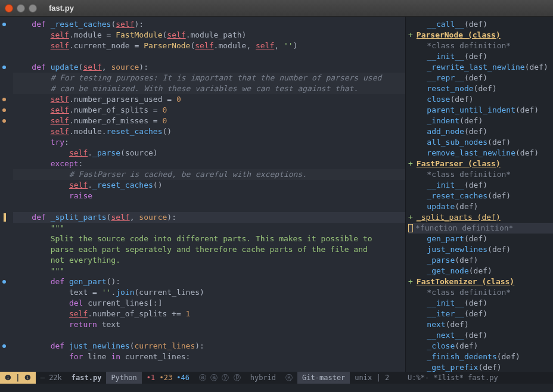 The width and height of the screenshot is (553, 392). I want to click on code-line: self.number_of_splits = 0, so click(209, 110).